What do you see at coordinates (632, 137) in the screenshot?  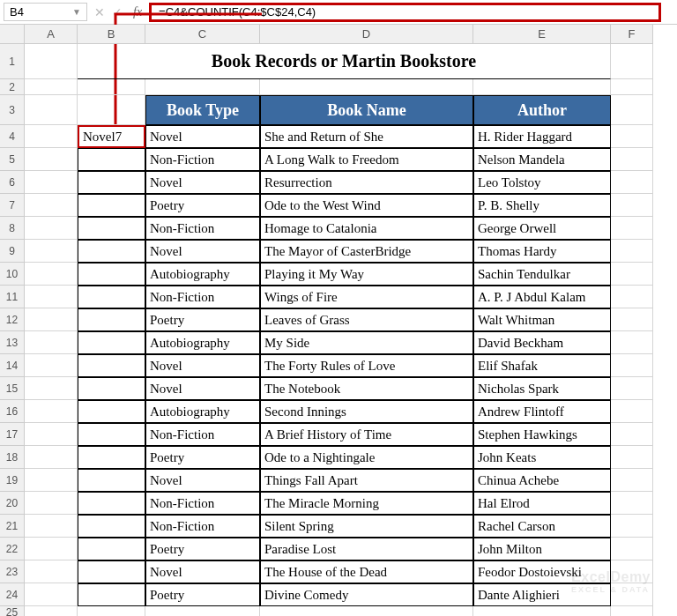 I see `cell-F4` at bounding box center [632, 137].